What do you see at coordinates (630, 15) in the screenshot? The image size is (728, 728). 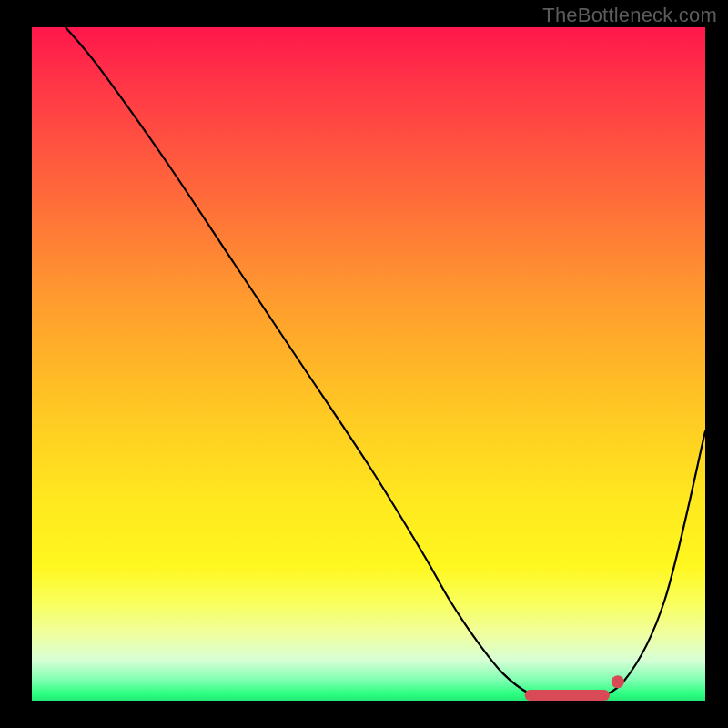 I see `watermark-text: TheBottleneck.com` at bounding box center [630, 15].